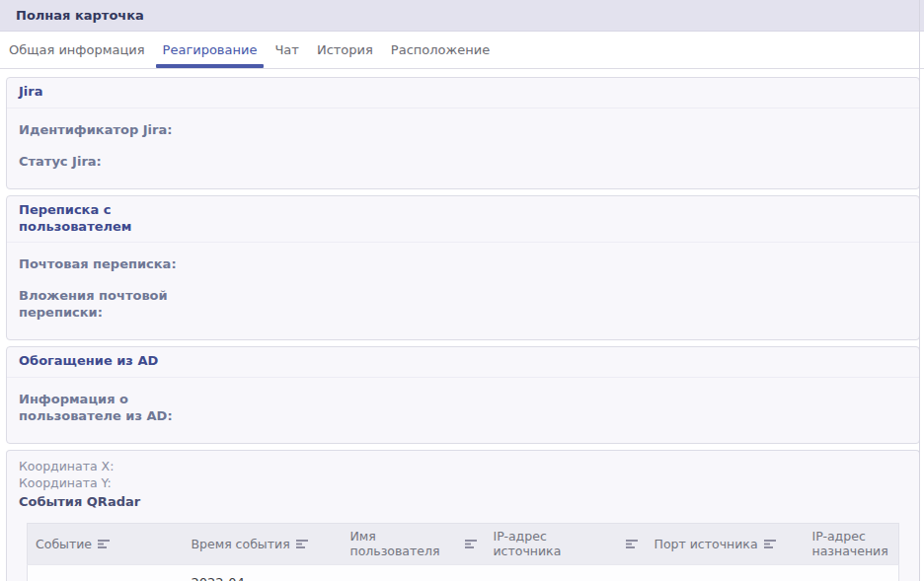 This screenshot has height=581, width=924. Describe the element at coordinates (77, 49) in the screenshot. I see `tab-general-info: Общая информация` at that location.